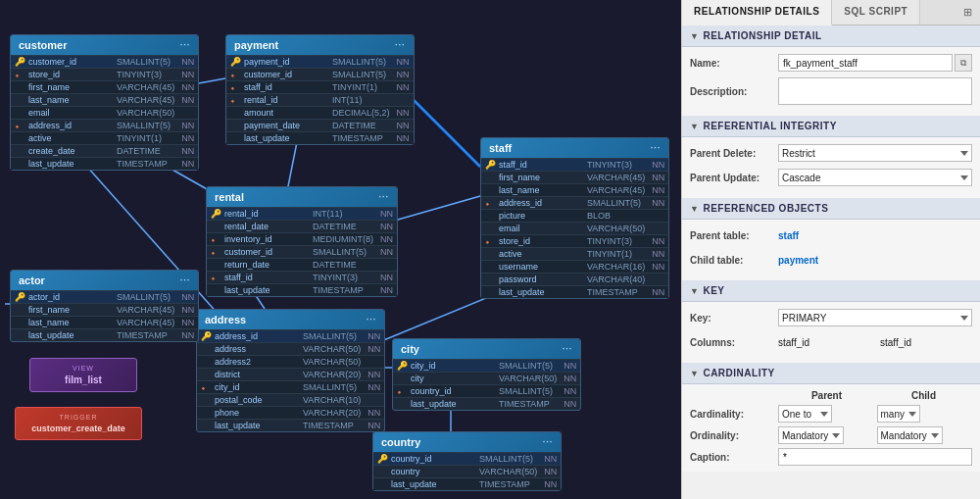  What do you see at coordinates (400, 87) in the screenshot?
I see `col-nn-payment-2: NN` at bounding box center [400, 87].